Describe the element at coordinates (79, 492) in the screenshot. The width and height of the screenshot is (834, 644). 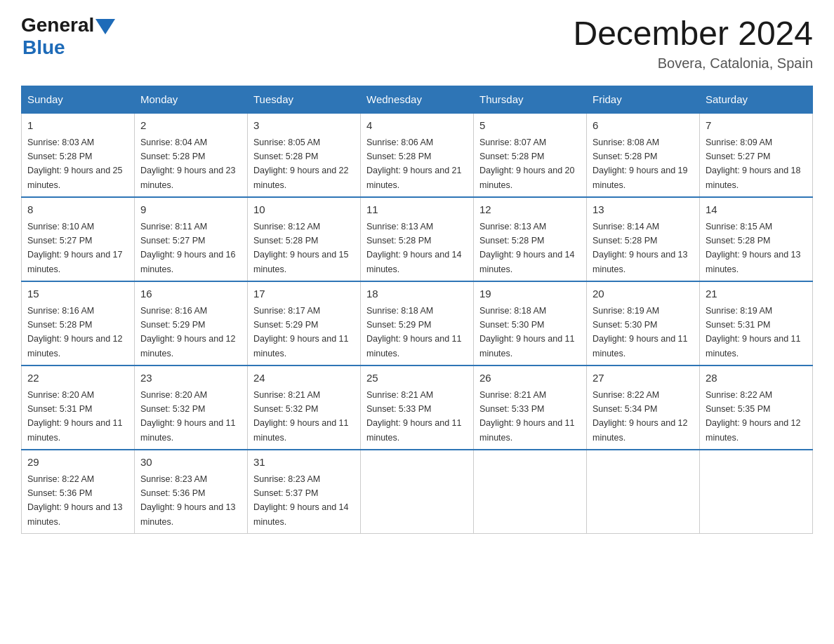
I see `day-cell-29: 29Sunrise: 8:22 AMSunset: 5:36 PMDayligh…` at that location.